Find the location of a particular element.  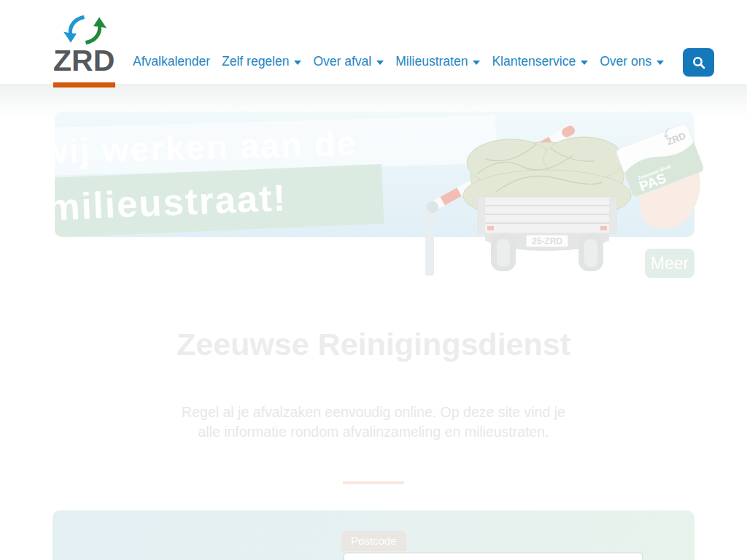

nav-item-over-ons: Over ons is located at coordinates (632, 61).